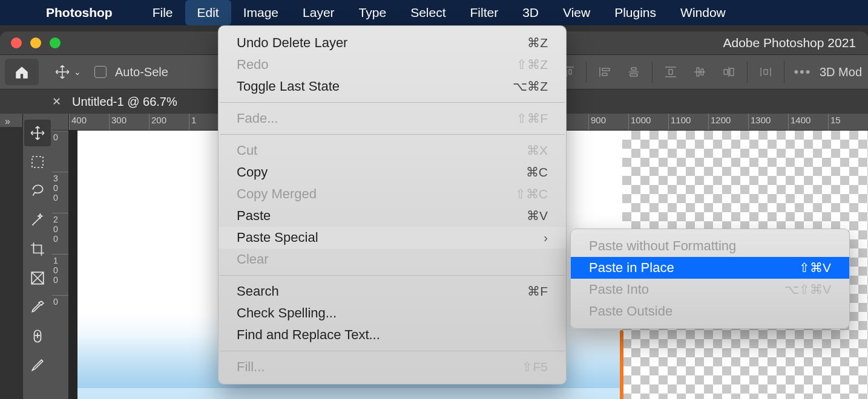 The image size is (868, 399). What do you see at coordinates (61, 122) in the screenshot?
I see `ruler-origin` at bounding box center [61, 122].